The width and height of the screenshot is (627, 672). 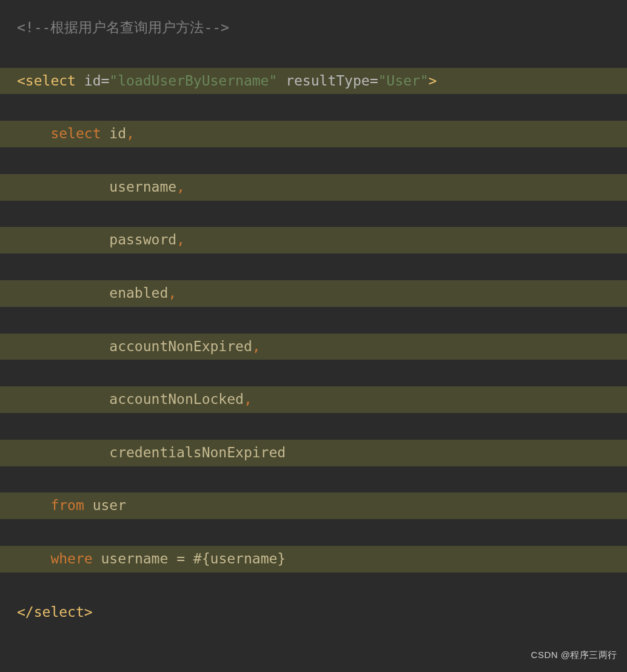 I want to click on sql-keyword-from: from, so click(x=67, y=505).